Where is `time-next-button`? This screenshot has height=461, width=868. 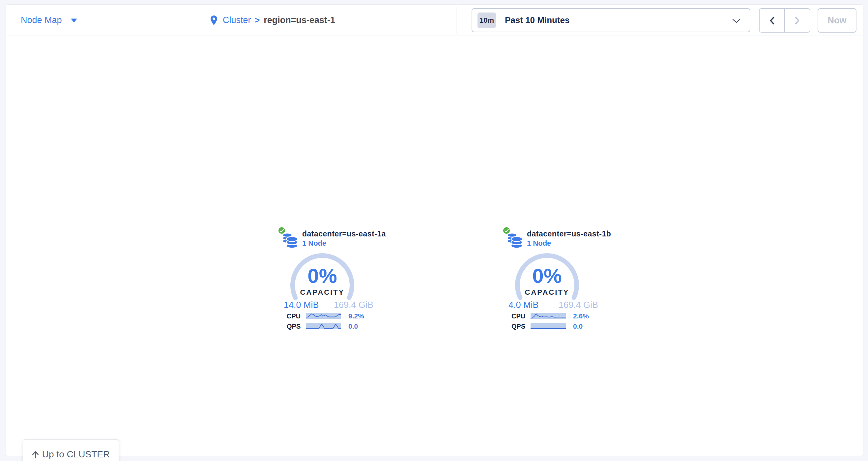 time-next-button is located at coordinates (797, 20).